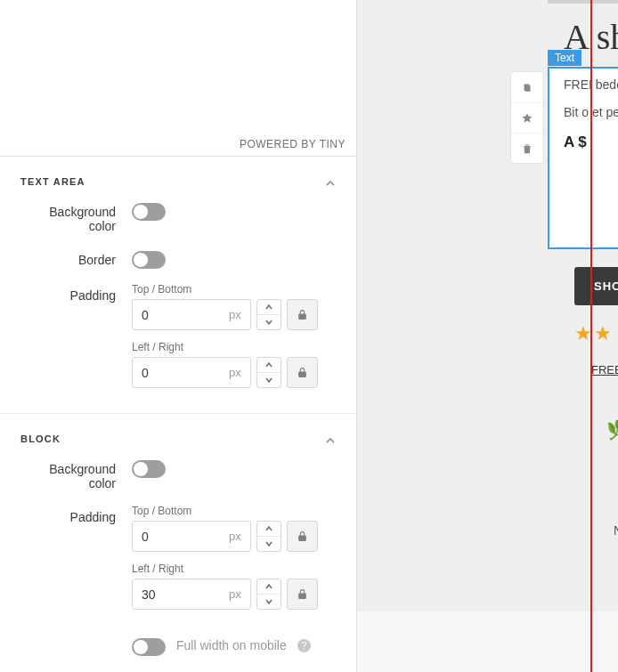  Describe the element at coordinates (303, 315) in the screenshot. I see `padding-tb-lock-ta` at that location.